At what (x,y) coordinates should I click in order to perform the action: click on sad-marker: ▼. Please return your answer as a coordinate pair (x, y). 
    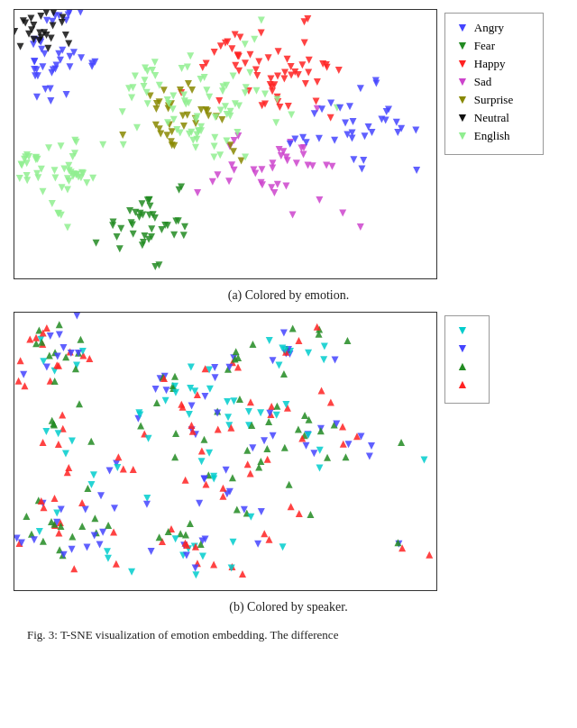
    Looking at the image, I should click on (463, 82).